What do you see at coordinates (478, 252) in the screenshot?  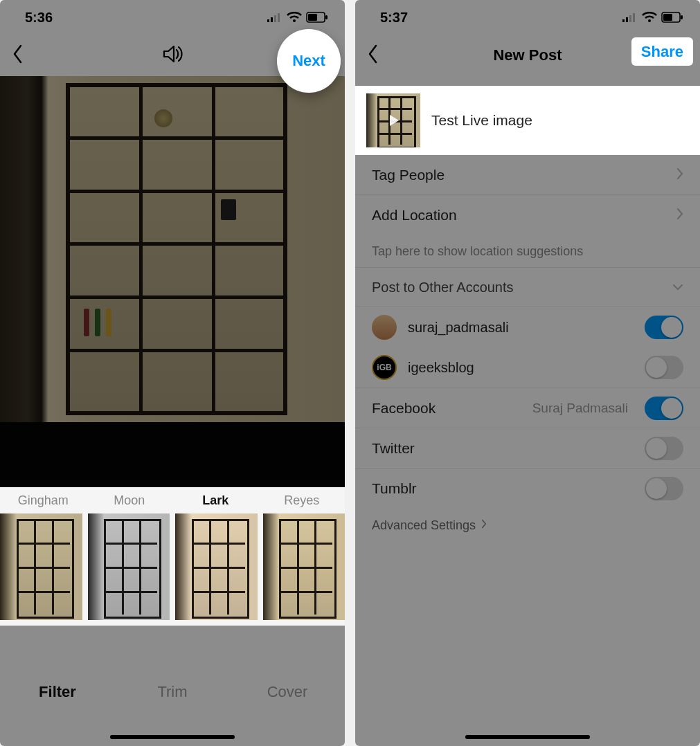 I see `location-hint-label: Tap here to show location suggestions` at bounding box center [478, 252].